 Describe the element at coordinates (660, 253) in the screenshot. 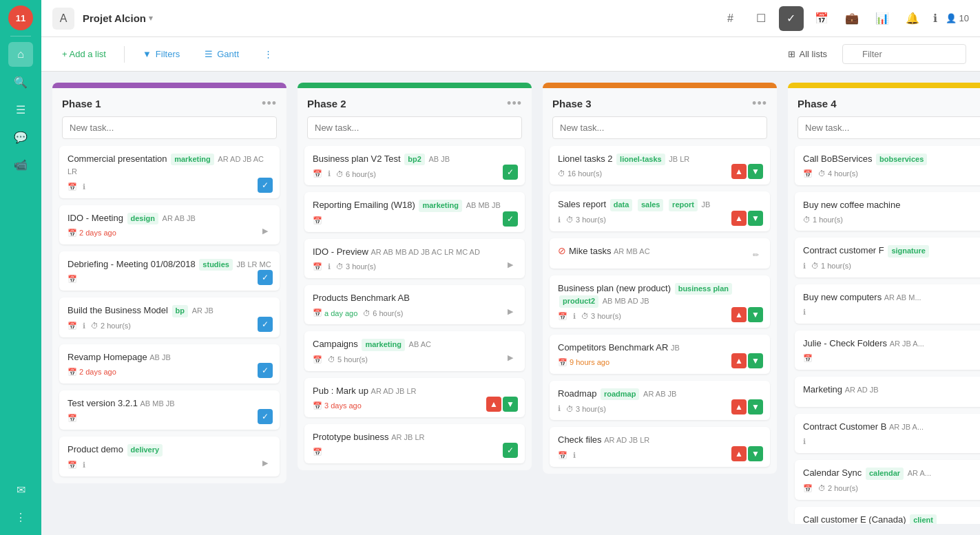

I see `card-p3c3: ⊘Mike tasks AR MB AC✏` at that location.